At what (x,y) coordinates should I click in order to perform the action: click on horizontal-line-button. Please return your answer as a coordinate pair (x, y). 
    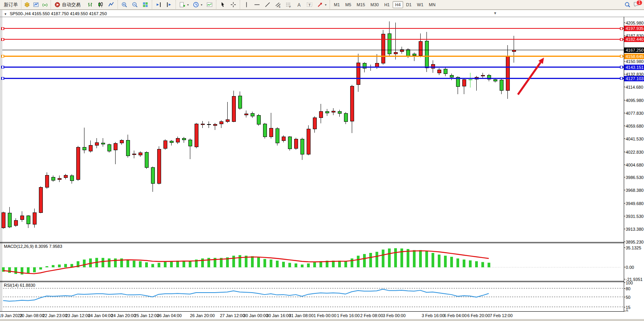
    Looking at the image, I should click on (257, 5).